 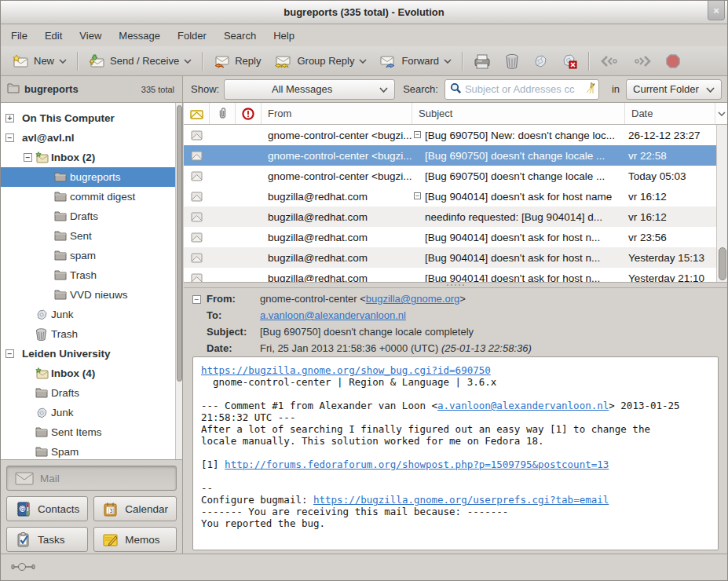 What do you see at coordinates (482, 61) in the screenshot?
I see `print-button` at bounding box center [482, 61].